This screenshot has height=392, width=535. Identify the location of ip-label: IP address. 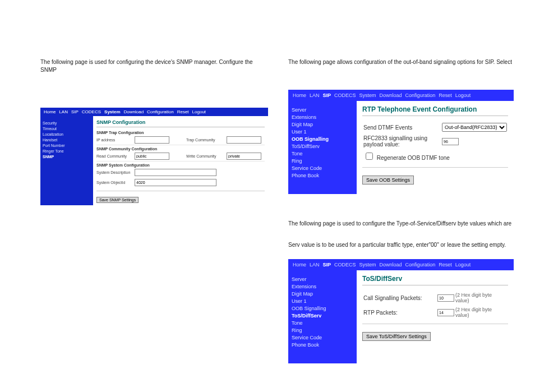
(116, 140).